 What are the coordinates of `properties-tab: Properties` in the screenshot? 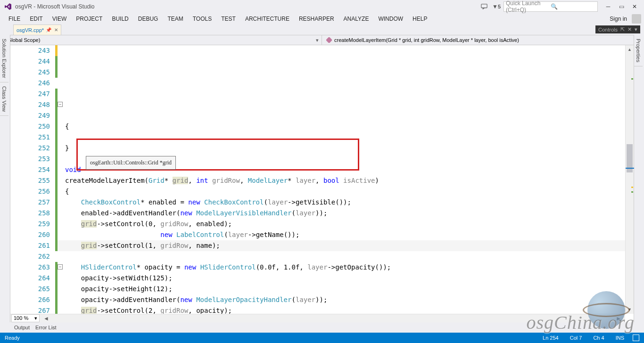 It's located at (638, 51).